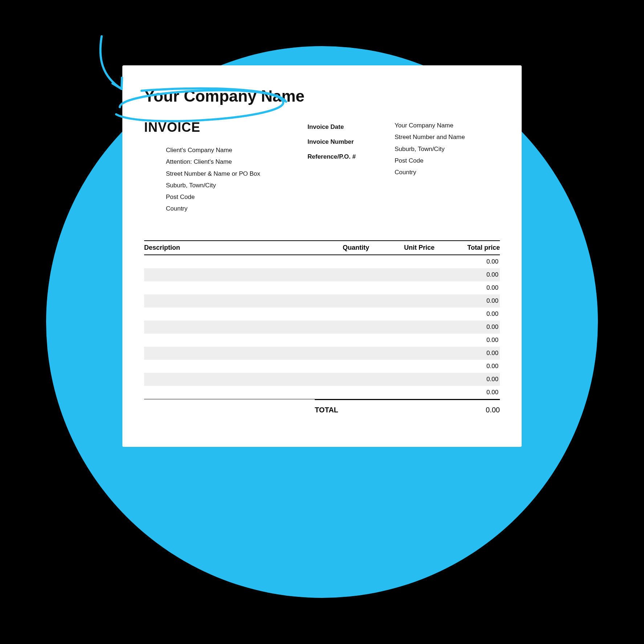 This screenshot has width=644, height=644. I want to click on col-quantity: Quantity, so click(342, 248).